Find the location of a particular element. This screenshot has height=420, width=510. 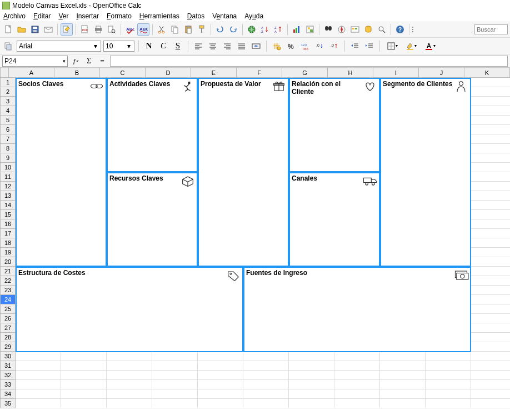

row-header: 31 is located at coordinates (8, 366).